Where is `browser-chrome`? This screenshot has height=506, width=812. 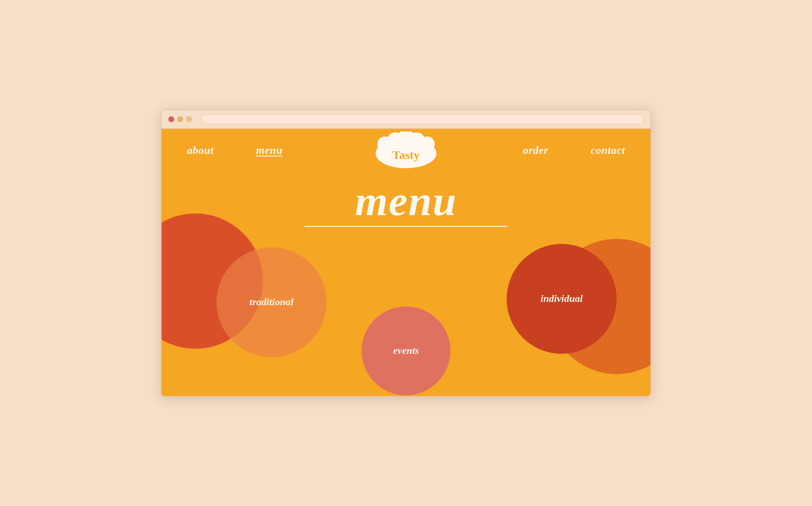
browser-chrome is located at coordinates (406, 120).